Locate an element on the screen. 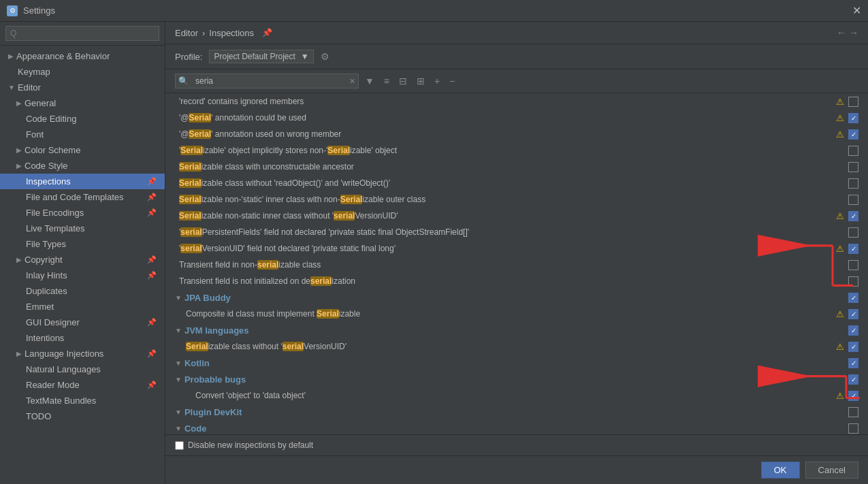 The width and height of the screenshot is (868, 484). sidebar-item-copyright: ▶ Copyright 📌 is located at coordinates (82, 260).